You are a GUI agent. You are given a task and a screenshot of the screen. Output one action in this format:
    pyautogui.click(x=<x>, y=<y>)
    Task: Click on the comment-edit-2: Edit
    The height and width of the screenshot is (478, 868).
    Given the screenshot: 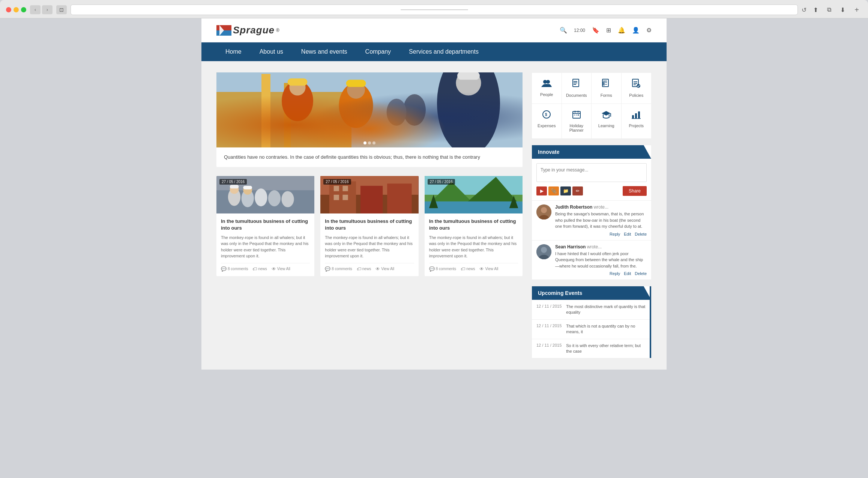 What is the action you would take?
    pyautogui.click(x=627, y=274)
    